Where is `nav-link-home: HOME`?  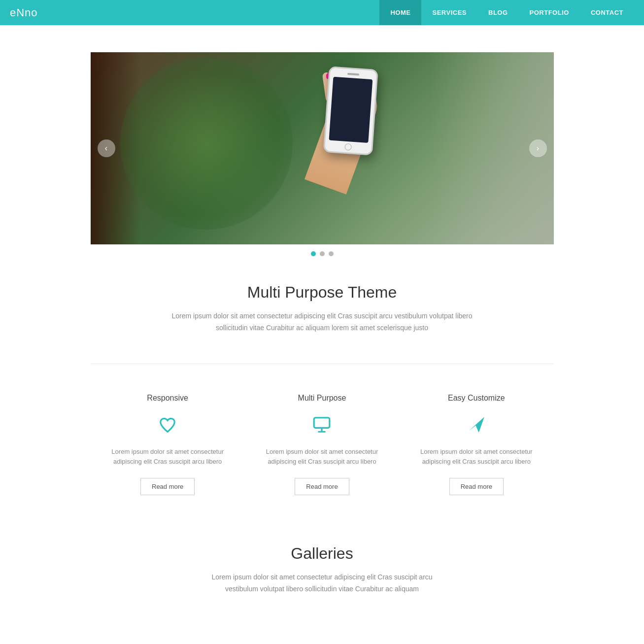
nav-link-home: HOME is located at coordinates (400, 13).